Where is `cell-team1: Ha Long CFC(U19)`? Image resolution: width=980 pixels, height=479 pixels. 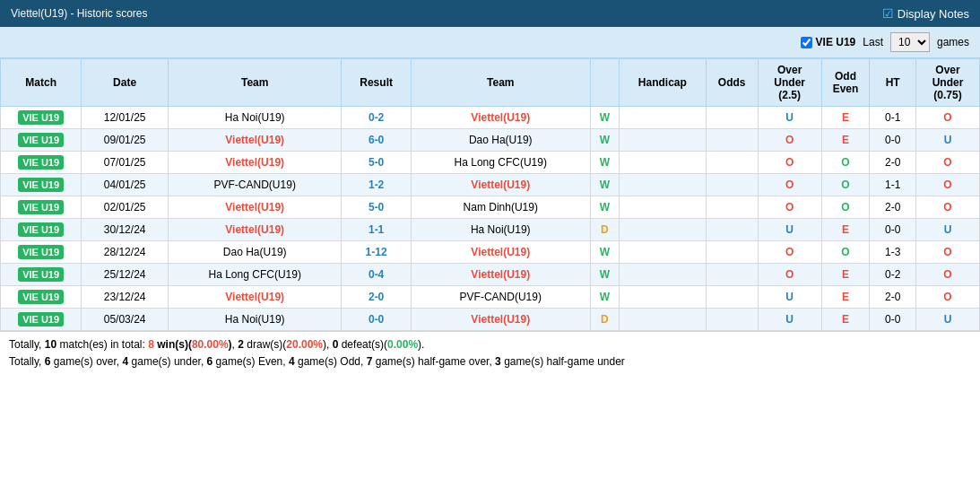 cell-team1: Ha Long CFC(U19) is located at coordinates (255, 274).